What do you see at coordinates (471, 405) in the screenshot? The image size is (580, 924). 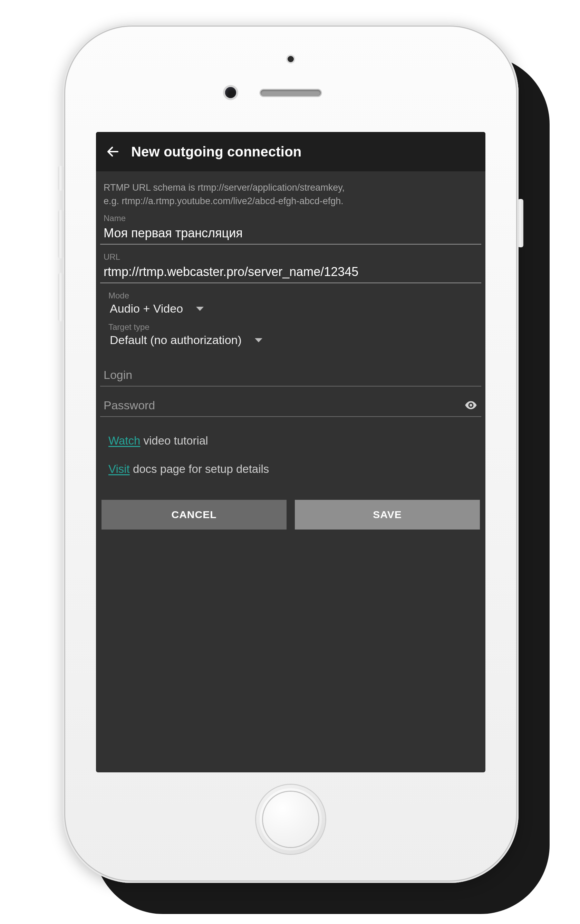 I see `visibility-toggle-icon` at bounding box center [471, 405].